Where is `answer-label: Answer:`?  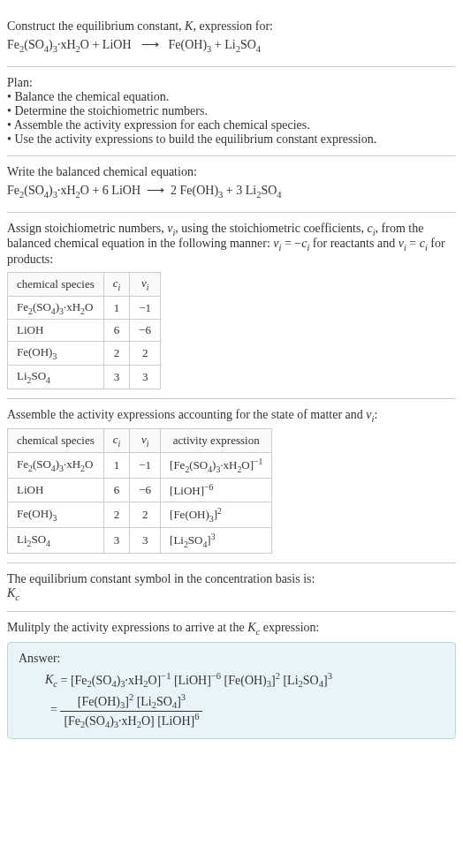 answer-label: Answer: is located at coordinates (231, 659).